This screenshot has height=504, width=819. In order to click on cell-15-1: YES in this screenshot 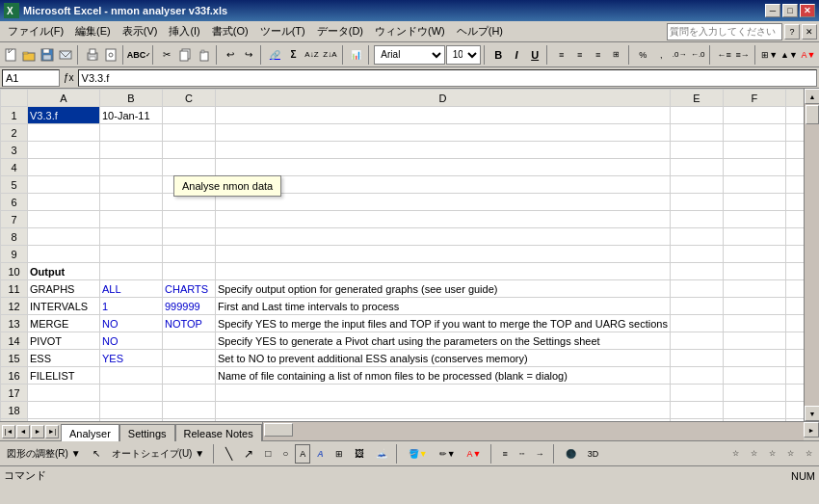, I will do `click(131, 358)`.